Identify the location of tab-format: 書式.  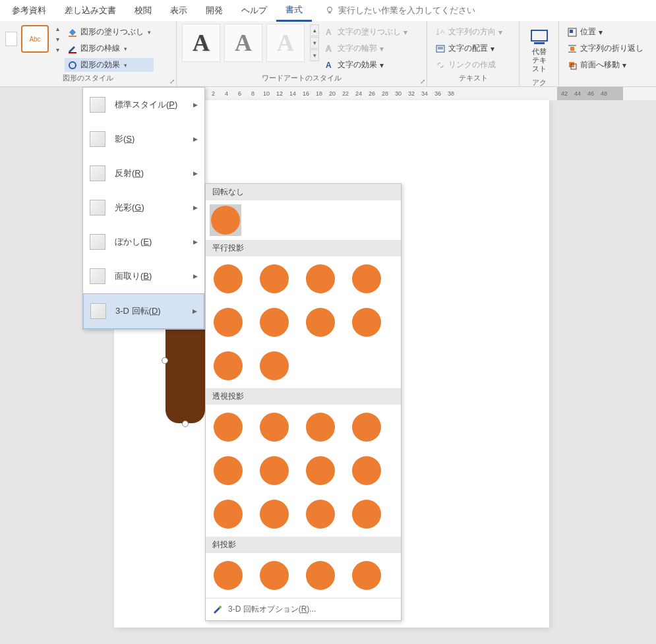
(294, 11).